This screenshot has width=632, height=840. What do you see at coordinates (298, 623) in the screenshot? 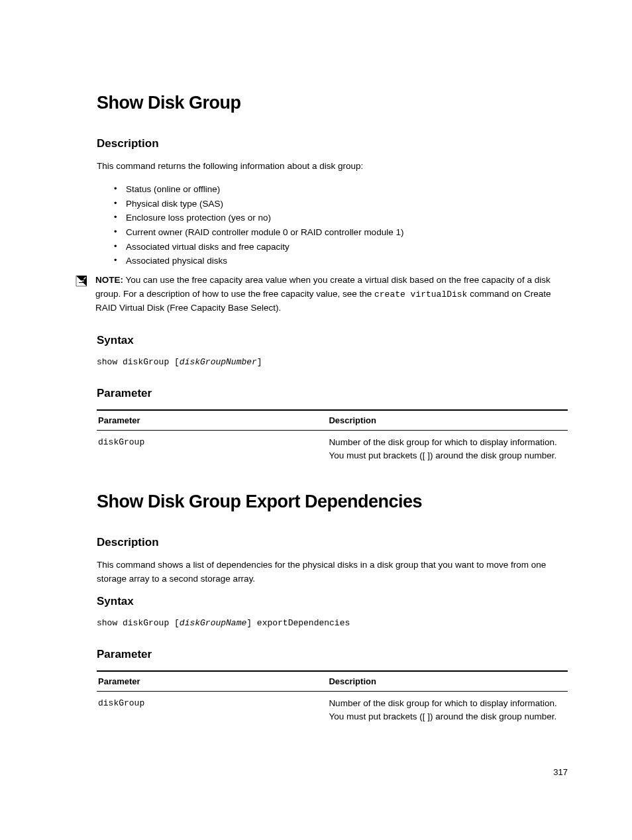
I see `syntax-suffix: ] exportDependencies` at bounding box center [298, 623].